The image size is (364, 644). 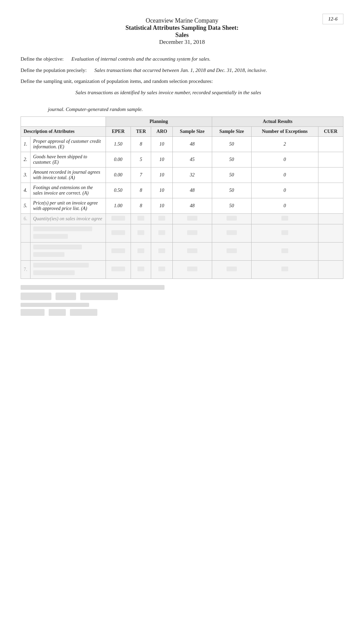 What do you see at coordinates (53, 70) in the screenshot?
I see `population-label: Define the population precisely:` at bounding box center [53, 70].